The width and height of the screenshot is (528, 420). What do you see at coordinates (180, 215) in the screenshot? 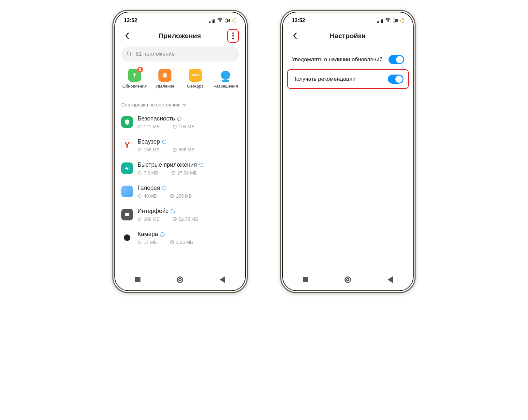
I see `app-row: Интерфейс 368 МБ 52,75 МБ` at bounding box center [180, 215].